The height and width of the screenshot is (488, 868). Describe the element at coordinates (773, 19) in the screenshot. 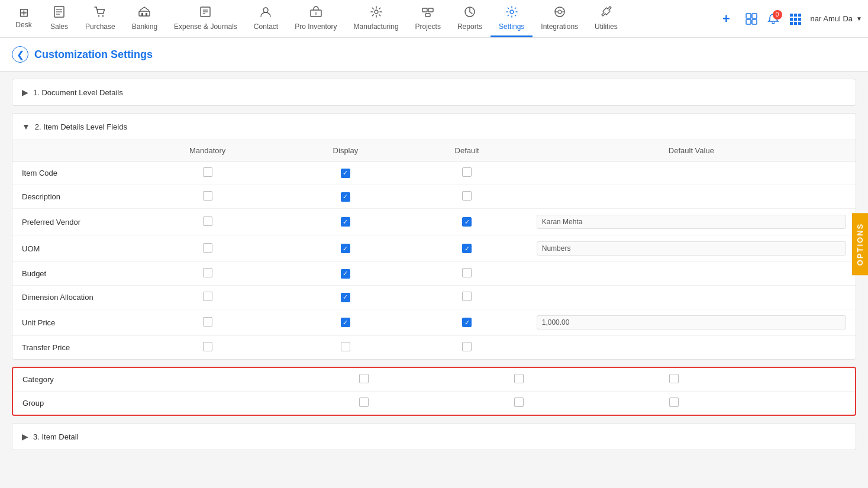

I see `notification-bell: 0` at that location.